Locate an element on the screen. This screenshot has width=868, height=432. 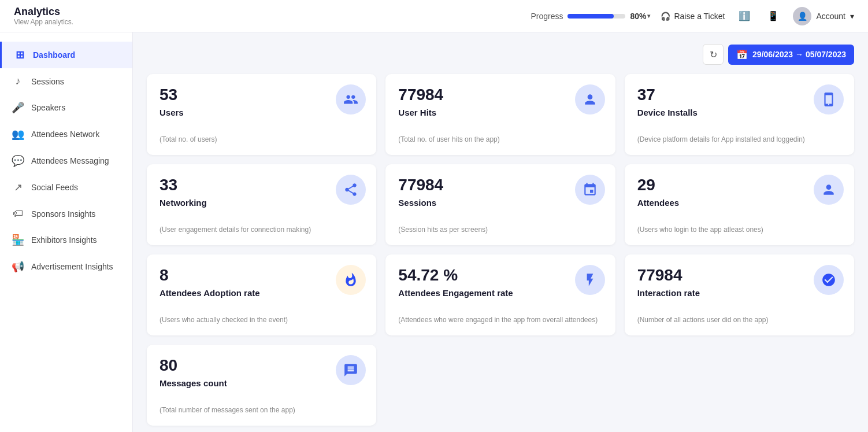
card-engagement-rate-desc: (Attendees who were engaged in the app f… is located at coordinates (500, 320).